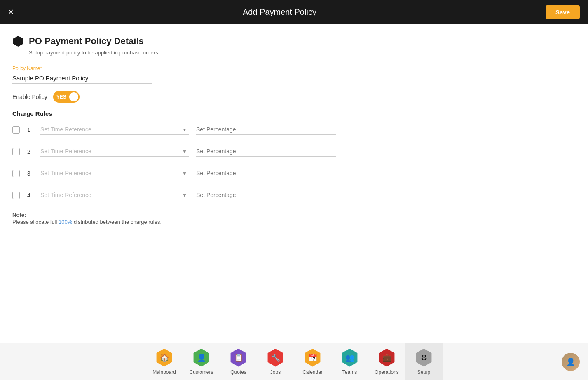  Describe the element at coordinates (18, 41) in the screenshot. I see `hexagon-icon` at that location.